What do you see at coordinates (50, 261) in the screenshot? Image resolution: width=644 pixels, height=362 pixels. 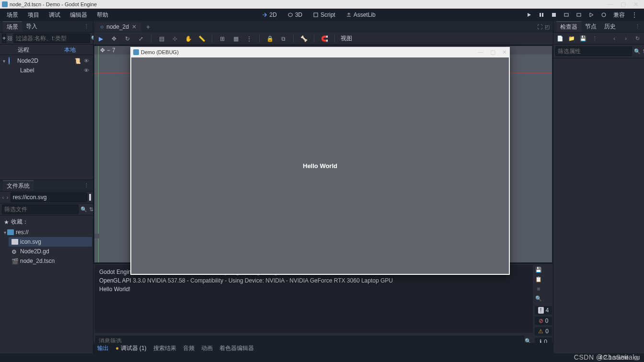 I see `fs-file: 🎬node_2d.tscn` at bounding box center [50, 261].